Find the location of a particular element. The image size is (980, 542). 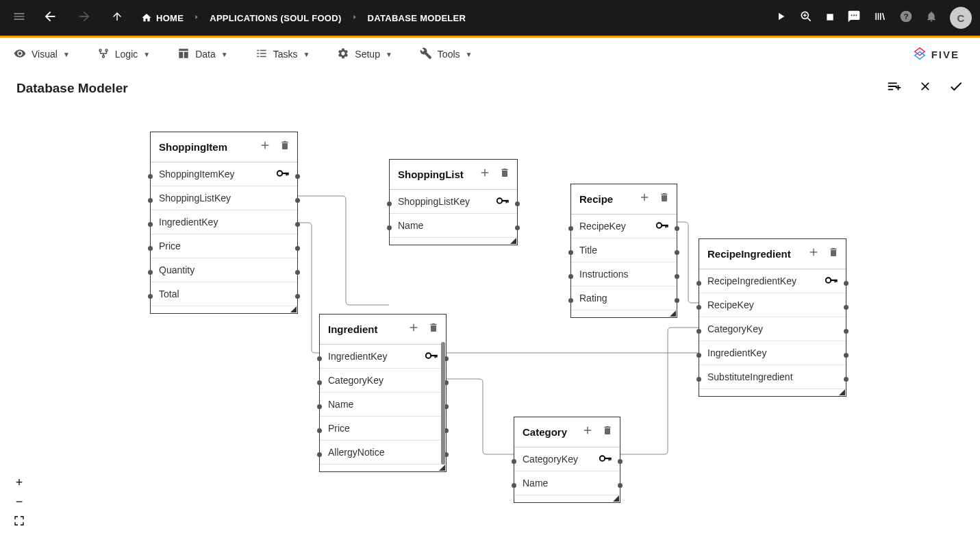

add-list-icon is located at coordinates (894, 88).